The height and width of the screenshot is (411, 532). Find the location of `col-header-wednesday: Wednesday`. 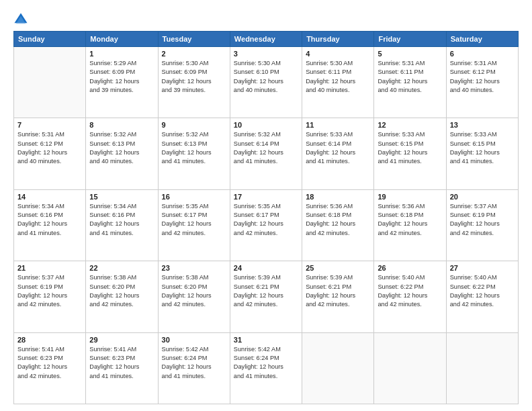

col-header-wednesday: Wednesday is located at coordinates (266, 39).